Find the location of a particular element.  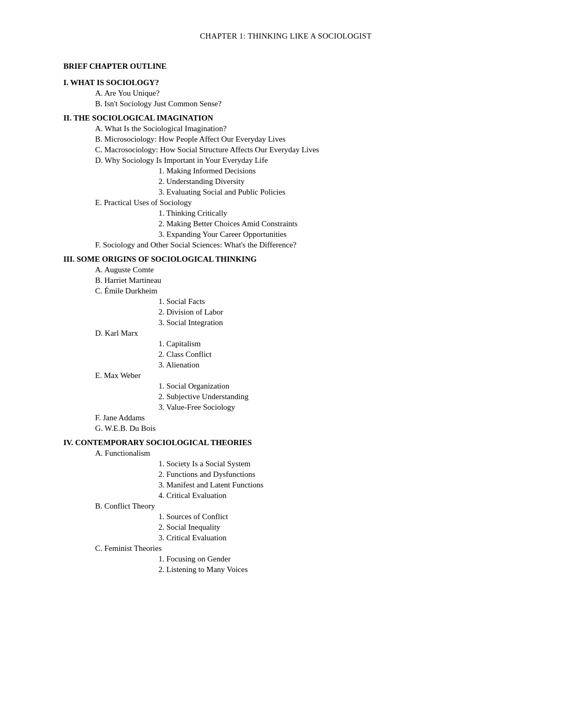

level4-item: 2. Division of Labor is located at coordinates (333, 312).